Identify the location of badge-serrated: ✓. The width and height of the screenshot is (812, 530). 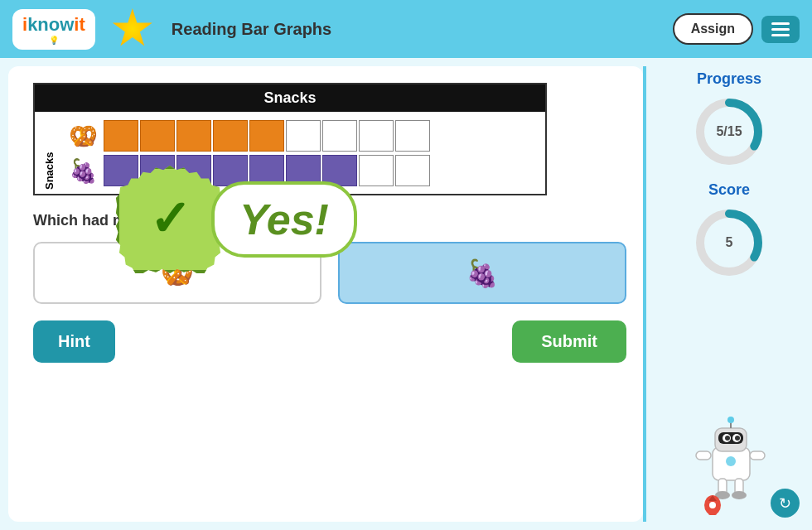
(170, 219).